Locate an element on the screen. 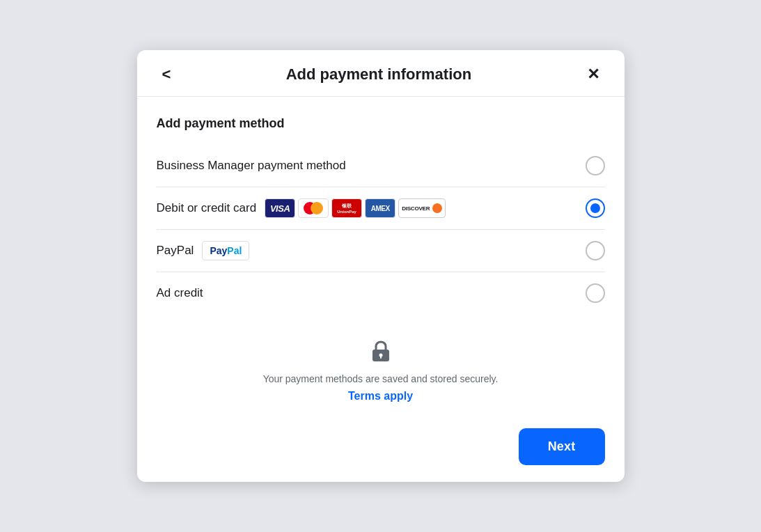 This screenshot has width=761, height=532. paypal-logo-box: PayPal is located at coordinates (226, 251).